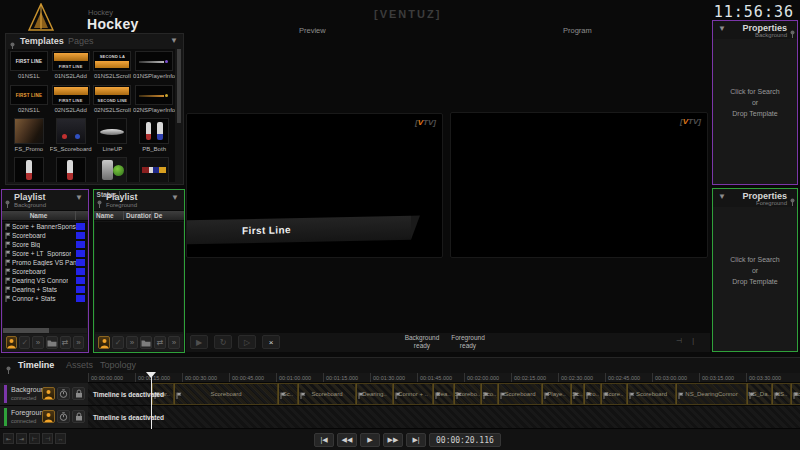 The height and width of the screenshot is (450, 800). I want to click on column-name: Name, so click(39, 216).